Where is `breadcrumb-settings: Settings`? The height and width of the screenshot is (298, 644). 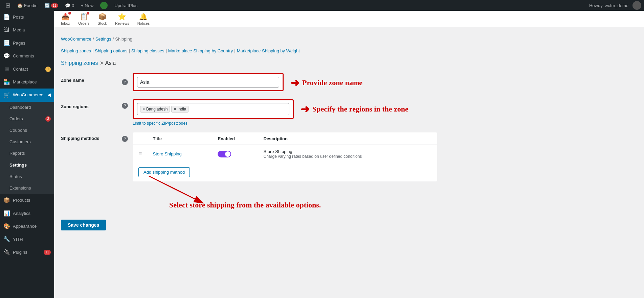 breadcrumb-settings: Settings is located at coordinates (104, 39).